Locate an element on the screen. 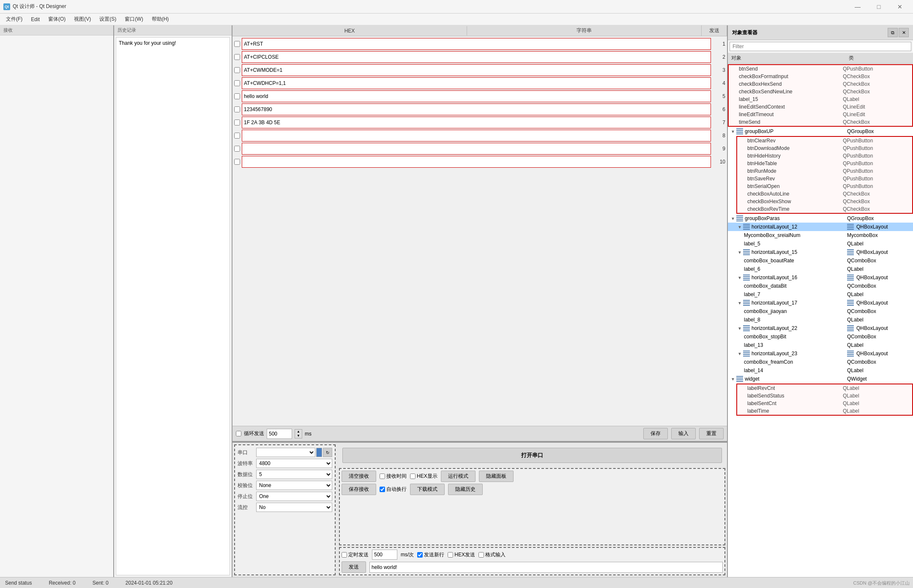  row9-input is located at coordinates (476, 149).